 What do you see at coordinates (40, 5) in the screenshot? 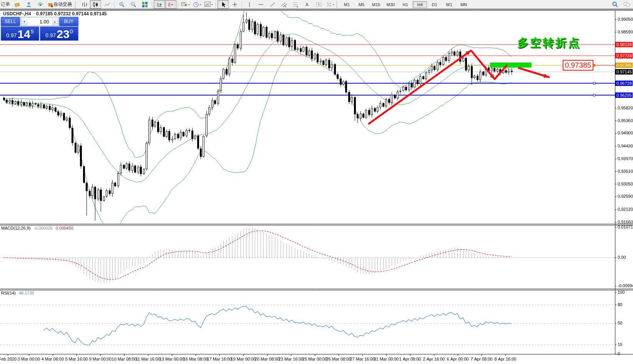
I see `radar-icon` at bounding box center [40, 5].